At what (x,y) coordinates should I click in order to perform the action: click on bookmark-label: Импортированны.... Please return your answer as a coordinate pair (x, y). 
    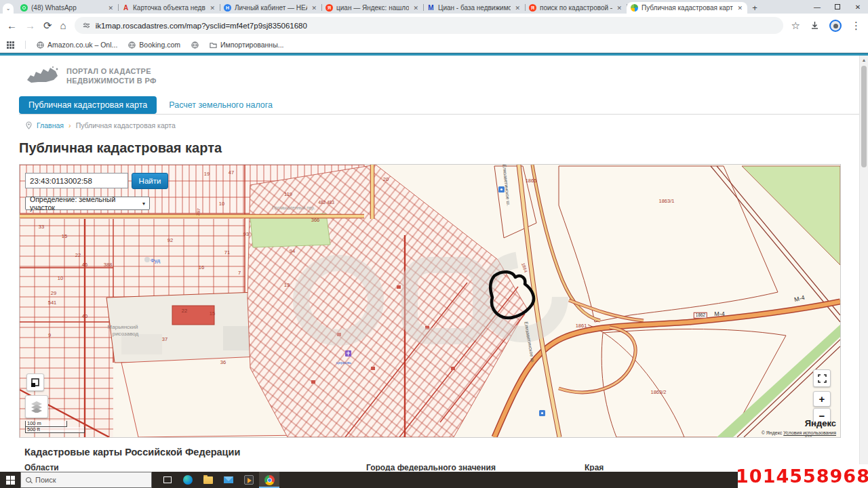
    Looking at the image, I should click on (252, 45).